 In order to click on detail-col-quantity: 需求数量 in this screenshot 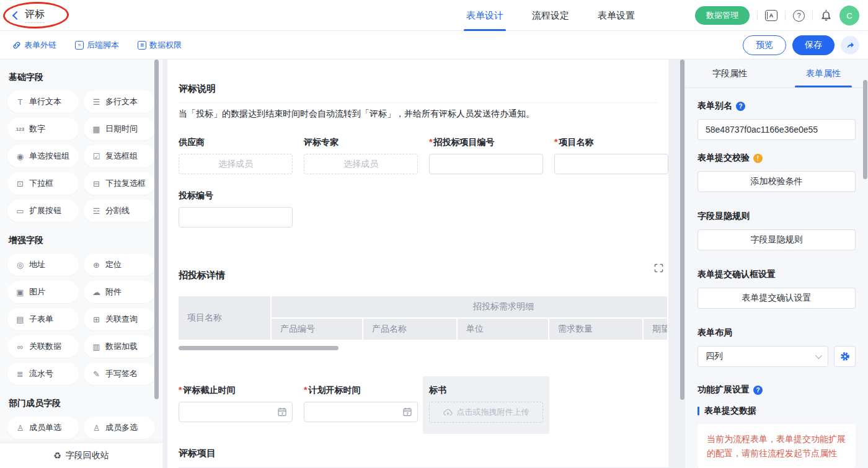, I will do `click(596, 329)`.